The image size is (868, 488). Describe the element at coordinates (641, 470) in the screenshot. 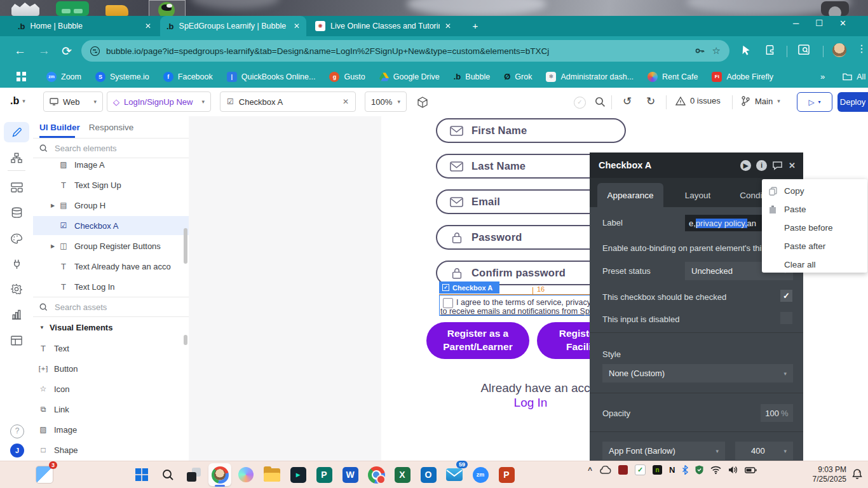

I see `tray-app-check-icon: ✓` at that location.